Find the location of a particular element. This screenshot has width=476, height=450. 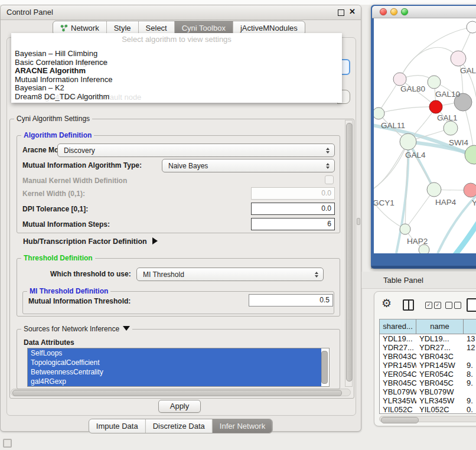

stepper-icon is located at coordinates (328, 151).